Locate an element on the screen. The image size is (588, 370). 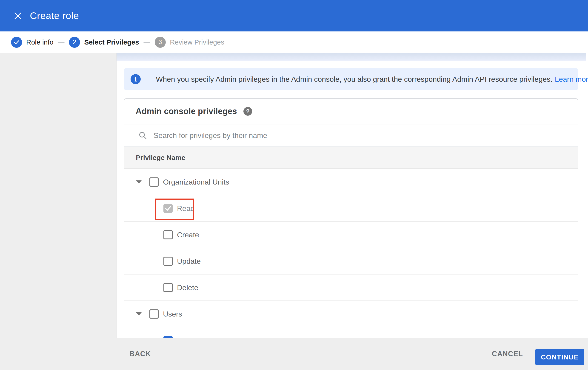
step-review-privileges: 3 Review Privileges is located at coordinates (189, 42).